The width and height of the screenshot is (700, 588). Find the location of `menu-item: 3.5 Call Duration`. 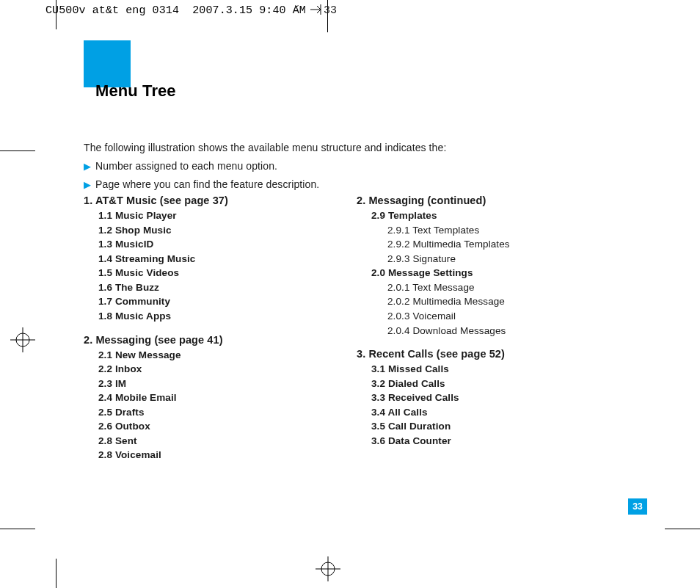

menu-item: 3.5 Call Duration is located at coordinates (493, 427).